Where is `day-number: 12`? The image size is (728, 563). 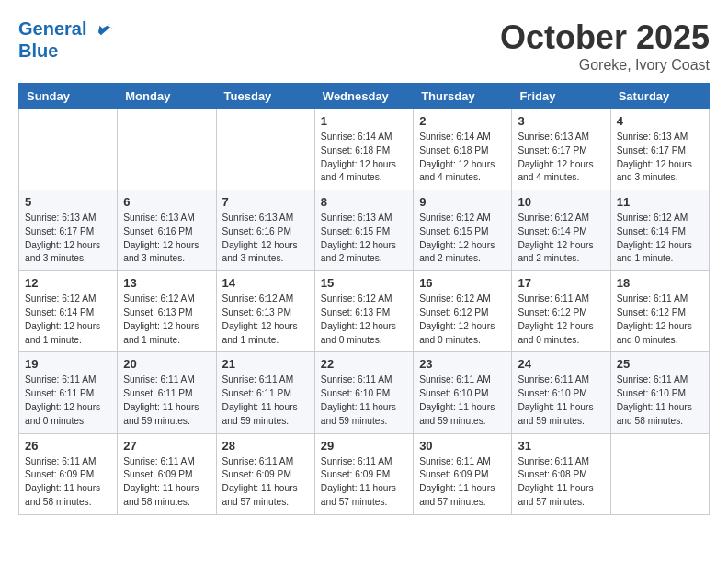
day-number: 12 is located at coordinates (68, 283).